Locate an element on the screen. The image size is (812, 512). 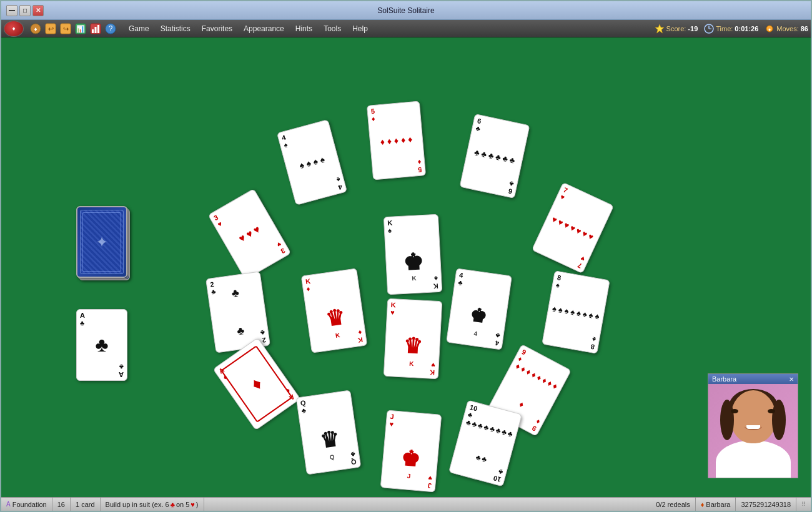
card-7-hearts: 7♥ 7♥ ♥♥ ♥♥ ♥♥ ♥ is located at coordinates (573, 229).